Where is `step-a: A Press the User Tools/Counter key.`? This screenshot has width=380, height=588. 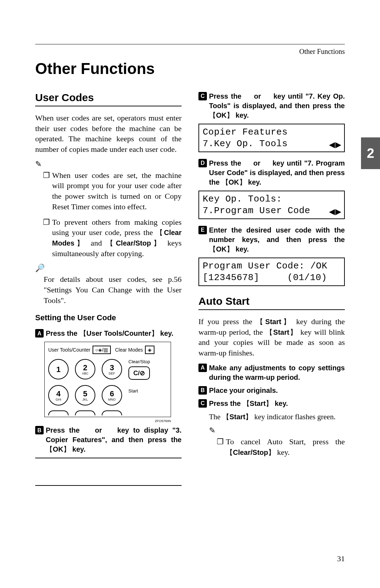 step-a: A Press the User Tools/Counter key. is located at coordinates (108, 333).